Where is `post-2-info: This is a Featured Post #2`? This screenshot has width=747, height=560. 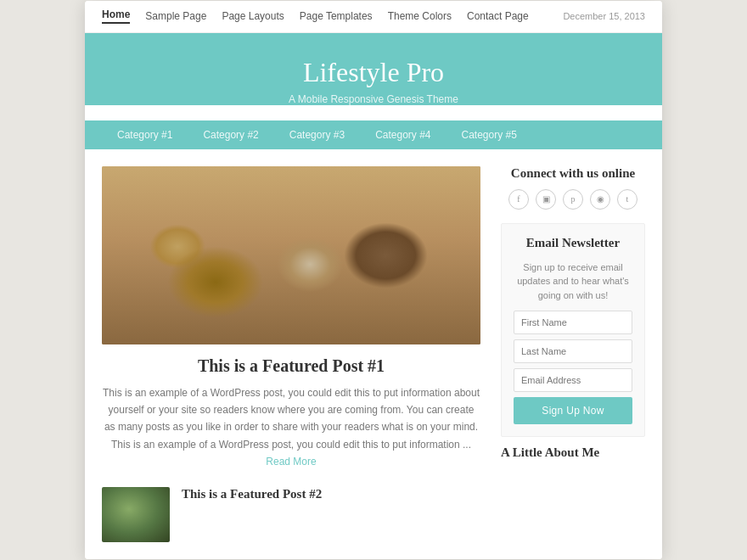
post-2-info: This is a Featured Post #2 is located at coordinates (331, 494).